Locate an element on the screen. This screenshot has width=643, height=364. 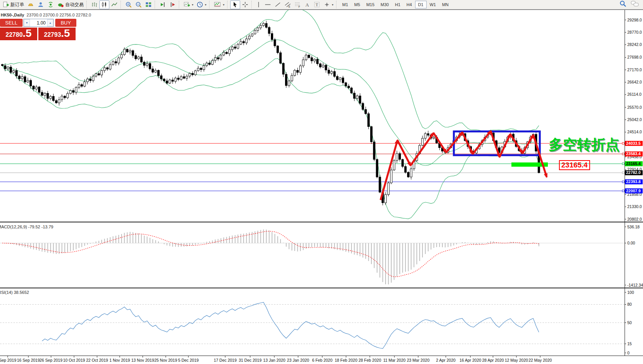
volume-value: 1.00 is located at coordinates (38, 23).